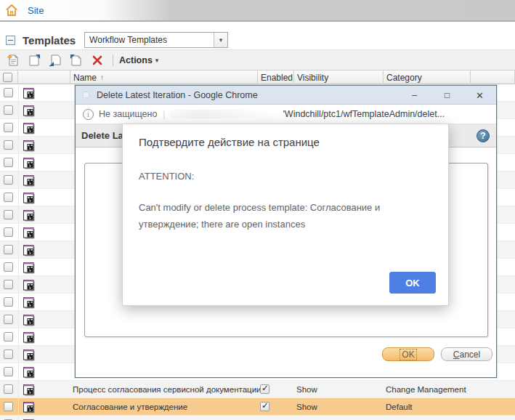 The width and height of the screenshot is (515, 420). I want to click on column-header-visibility: Visibility, so click(338, 77).